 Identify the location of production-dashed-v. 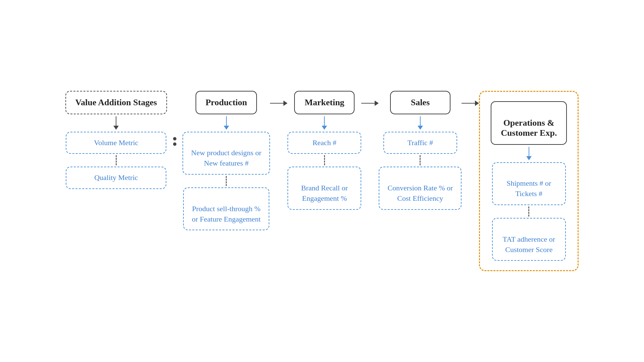
(226, 181).